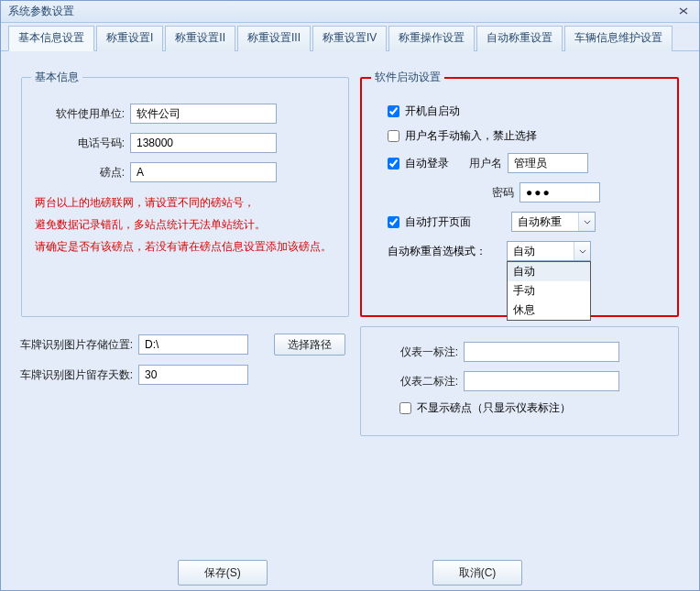  I want to click on plate-img-path-input, so click(193, 345).